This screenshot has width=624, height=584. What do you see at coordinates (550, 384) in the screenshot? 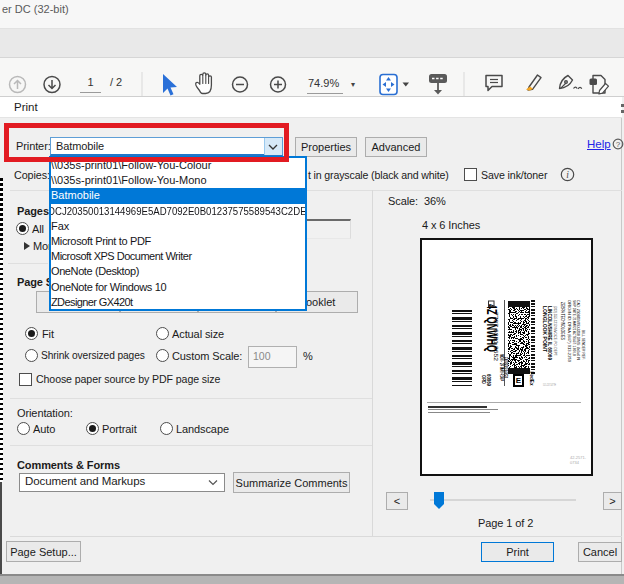
I see `svg-text: 515-257147TH` at bounding box center [550, 384].